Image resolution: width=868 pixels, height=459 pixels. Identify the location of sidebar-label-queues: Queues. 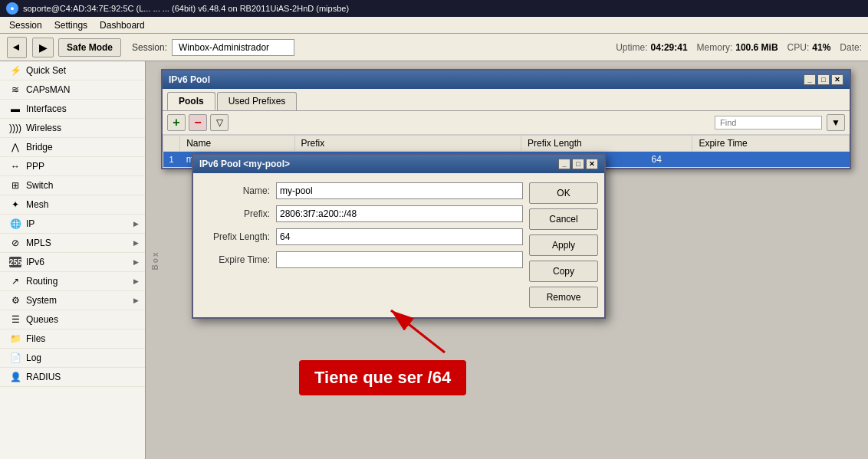
(42, 320).